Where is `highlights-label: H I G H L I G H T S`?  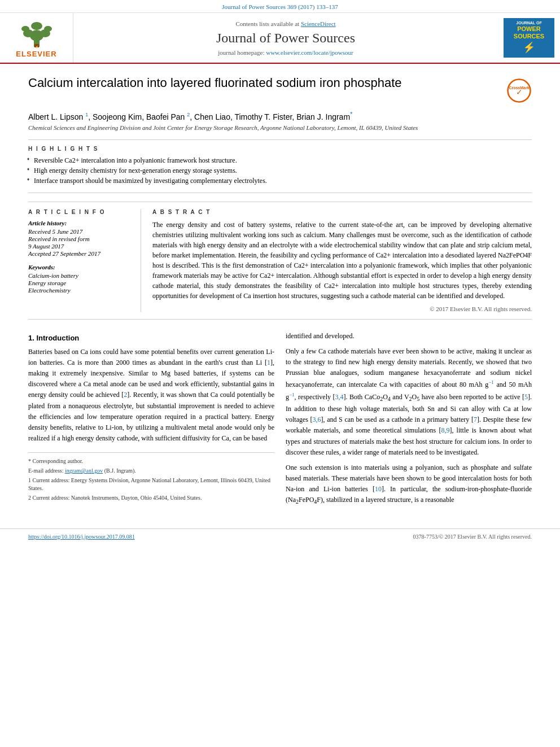
highlights-label: H I G H L I G H T S is located at coordinates (280, 149).